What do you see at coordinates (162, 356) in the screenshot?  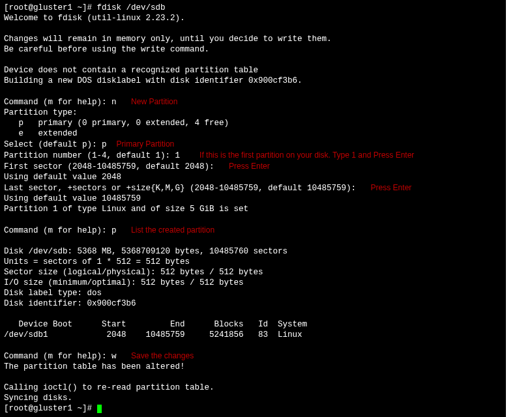 I see `annotation-save-changes: Save the changes` at bounding box center [162, 356].